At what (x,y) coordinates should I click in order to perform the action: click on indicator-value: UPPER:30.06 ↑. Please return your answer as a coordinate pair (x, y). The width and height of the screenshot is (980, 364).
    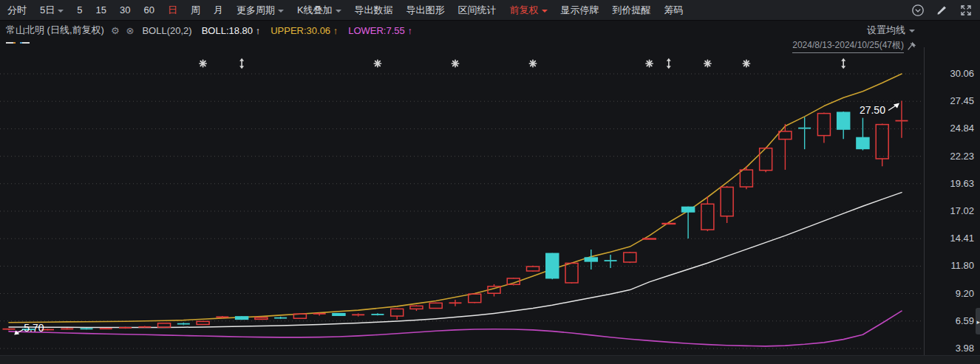
    Looking at the image, I should click on (304, 31).